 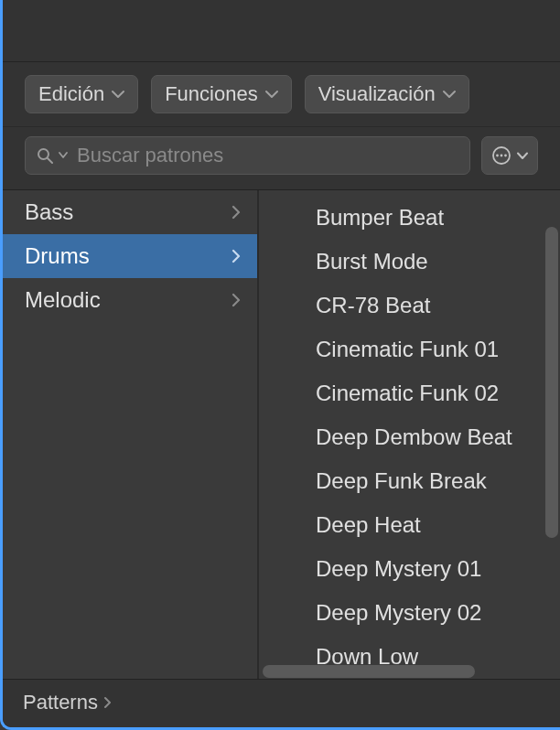 I want to click on breadcrumb: Patterns, so click(x=282, y=703).